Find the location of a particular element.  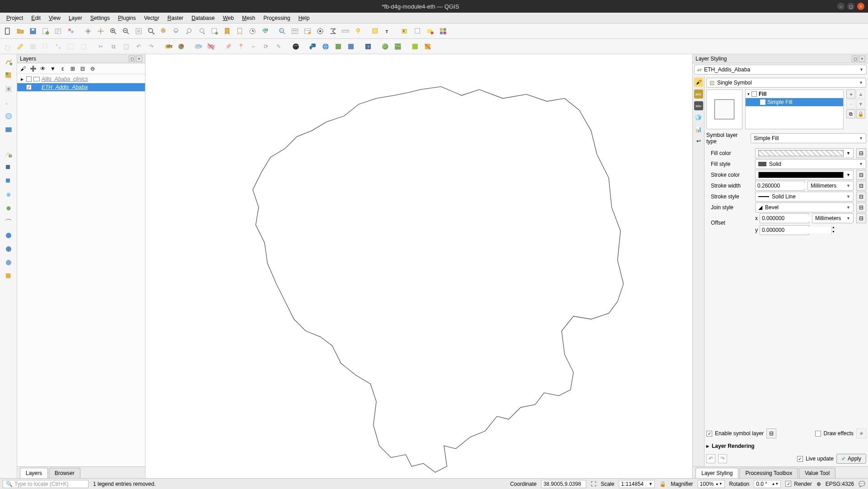

add-wms-icon is located at coordinates (9, 235).